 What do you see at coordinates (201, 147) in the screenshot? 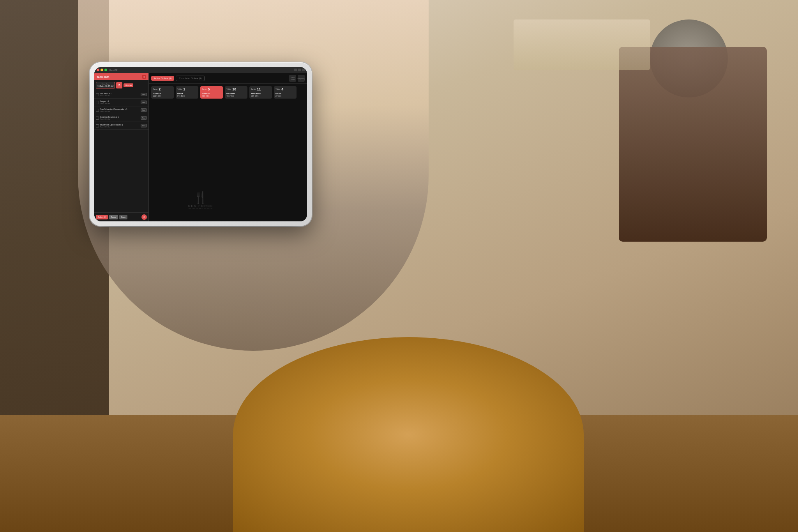
I see `app-content: Table Info × Order Time 13 Feb - 10:47 A…` at bounding box center [201, 147].